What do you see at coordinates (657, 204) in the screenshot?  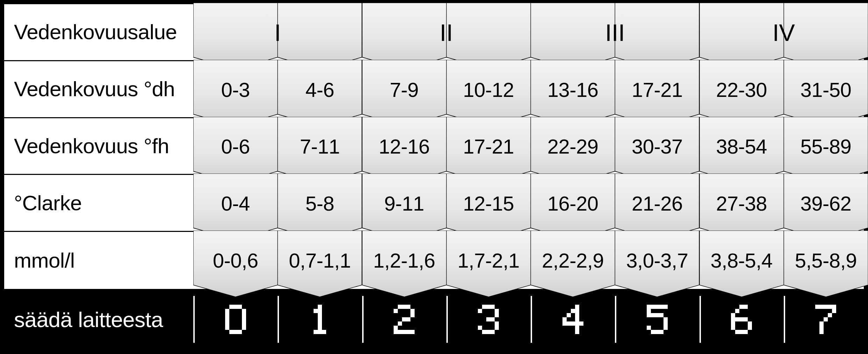 I see `cell-clarke-5-text: 21-26` at bounding box center [657, 204].